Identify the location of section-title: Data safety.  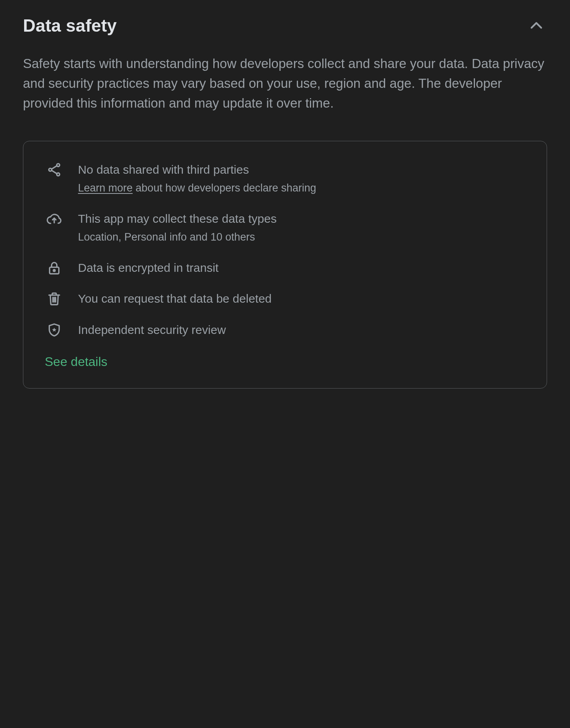
(70, 26).